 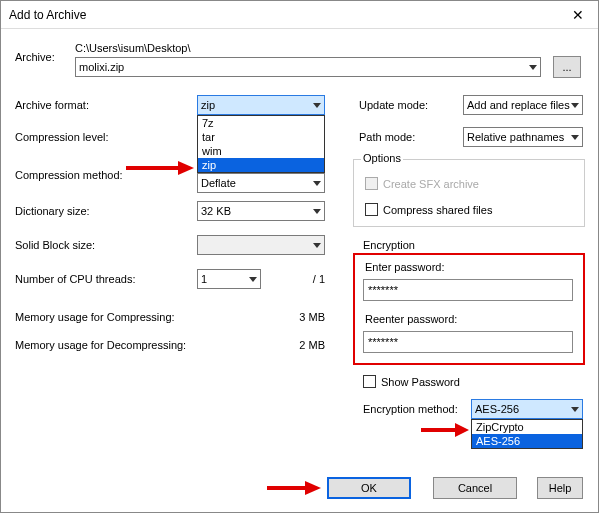 What do you see at coordinates (303, 317) in the screenshot?
I see `mem-compressing-value: 3 MB` at bounding box center [303, 317].